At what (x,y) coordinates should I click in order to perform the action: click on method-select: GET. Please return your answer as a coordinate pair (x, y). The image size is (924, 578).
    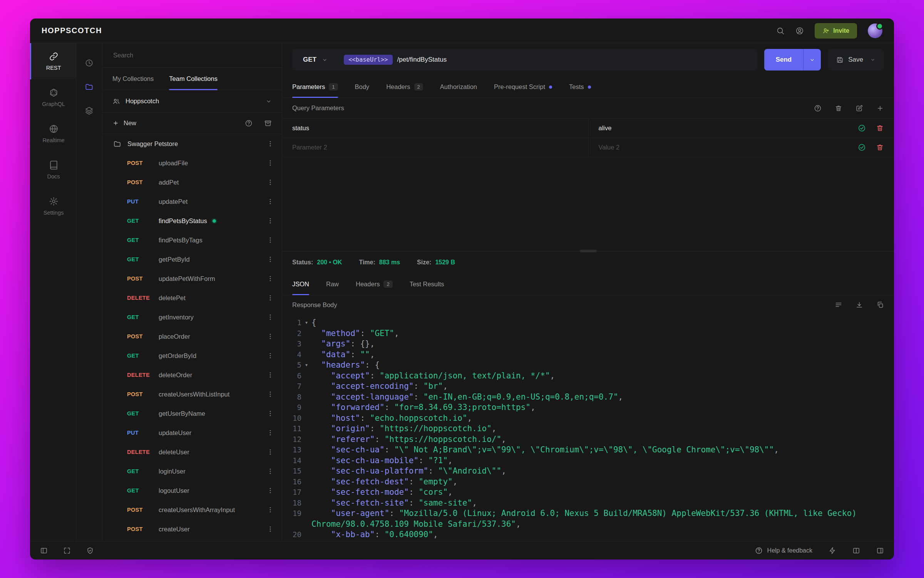
    Looking at the image, I should click on (315, 60).